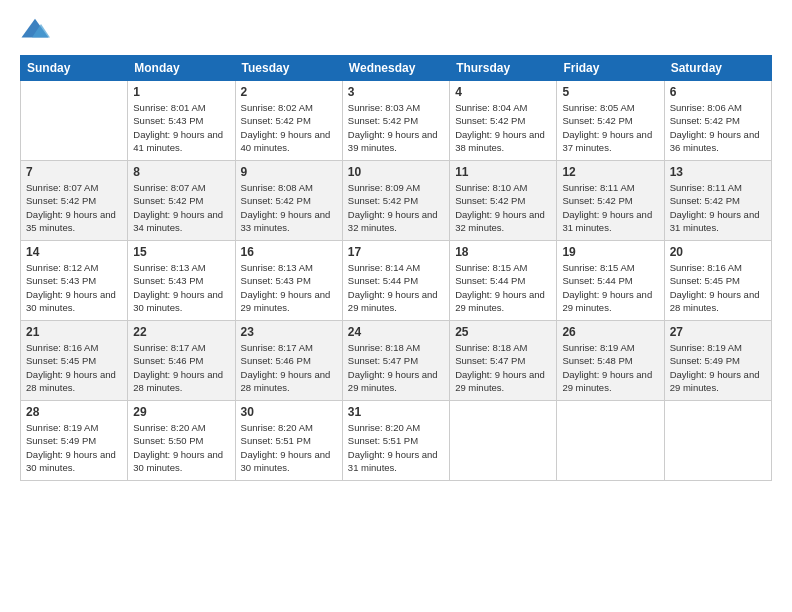 This screenshot has width=792, height=612. What do you see at coordinates (396, 201) in the screenshot?
I see `calendar-cell: 10Sunrise: 8:09 AMSunset: 5:42 PMDayligh…` at bounding box center [396, 201].